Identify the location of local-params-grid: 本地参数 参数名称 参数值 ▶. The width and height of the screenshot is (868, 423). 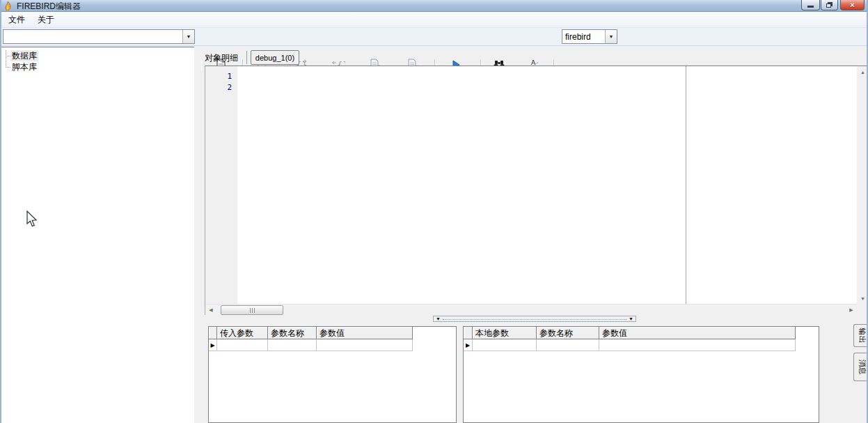
(641, 375).